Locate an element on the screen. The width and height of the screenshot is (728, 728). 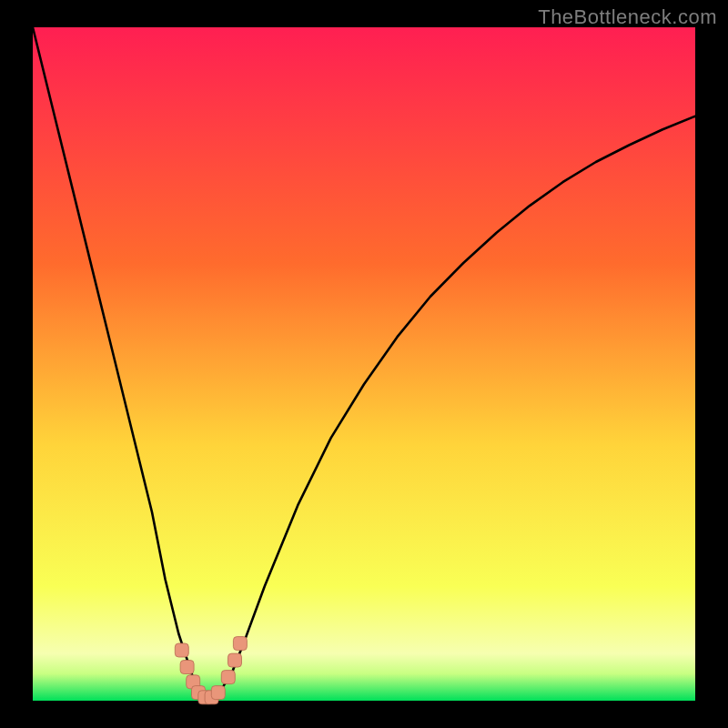
watermark-text: TheBottleneck.com is located at coordinates (628, 17).